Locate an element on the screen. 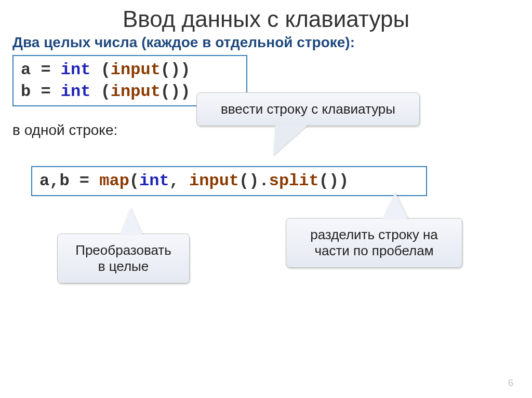 The width and height of the screenshot is (532, 398). slide-subtitle: Два целых числа (каждое в отдельной стро… is located at coordinates (266, 43).